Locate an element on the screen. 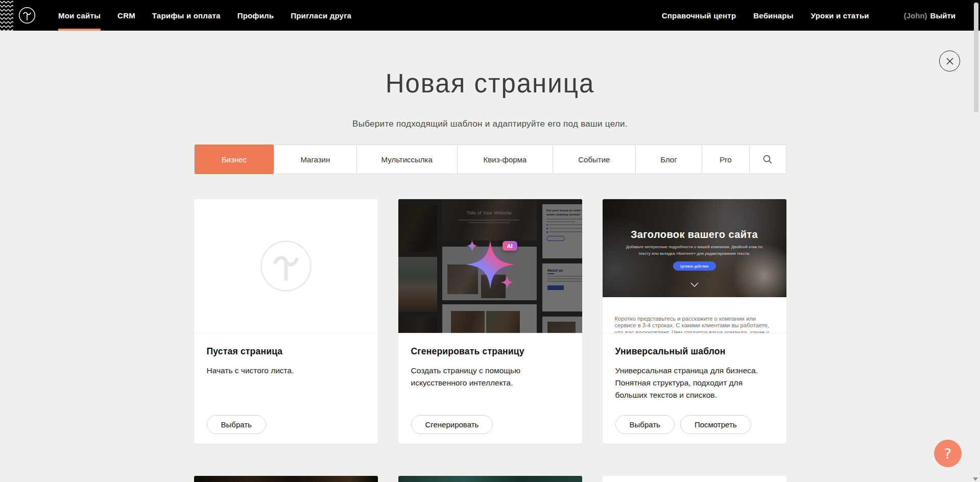 The height and width of the screenshot is (482, 980). tab-label: Квиз-форма is located at coordinates (506, 159).